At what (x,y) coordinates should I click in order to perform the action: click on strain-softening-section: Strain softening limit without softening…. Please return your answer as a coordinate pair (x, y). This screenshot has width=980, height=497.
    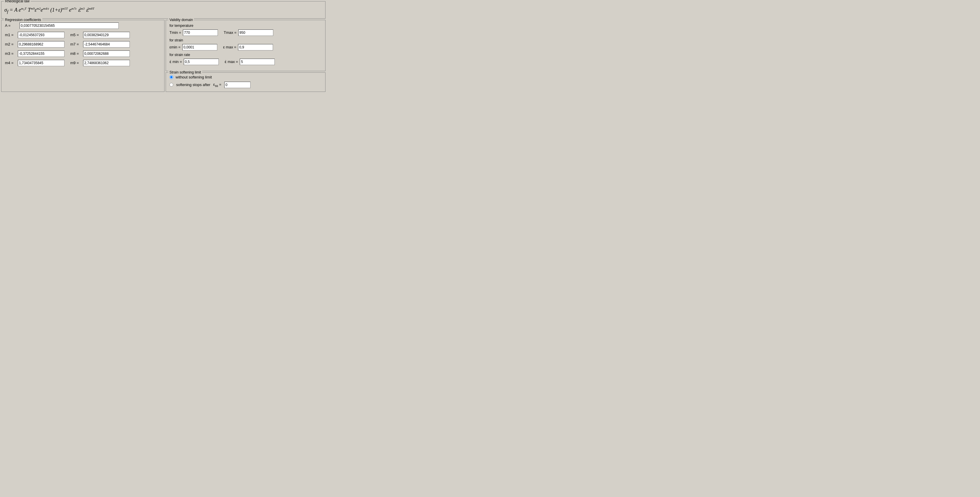
    Looking at the image, I should click on (246, 82).